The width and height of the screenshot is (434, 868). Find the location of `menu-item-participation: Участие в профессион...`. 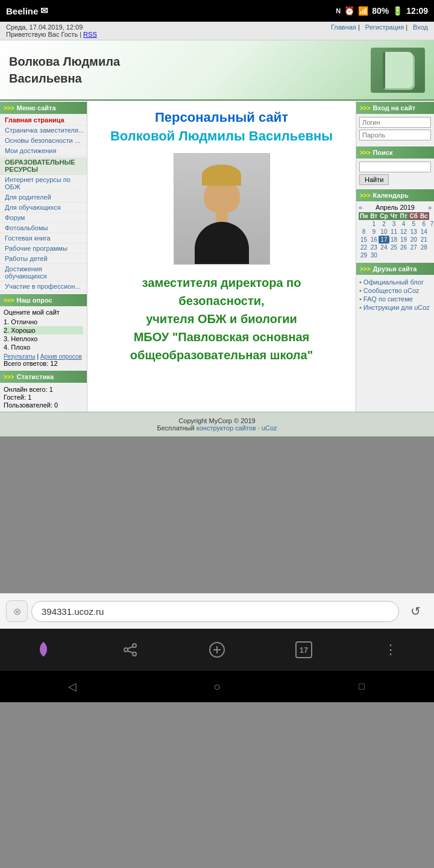

menu-item-participation: Участие в профессион... is located at coordinates (43, 287).